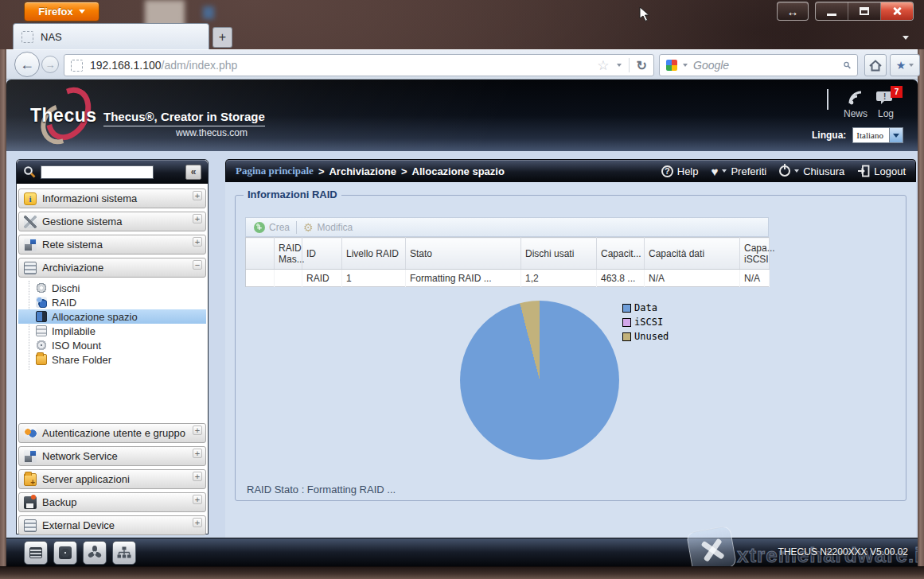 This screenshot has width=924, height=579. I want to click on network-status-button, so click(124, 553).